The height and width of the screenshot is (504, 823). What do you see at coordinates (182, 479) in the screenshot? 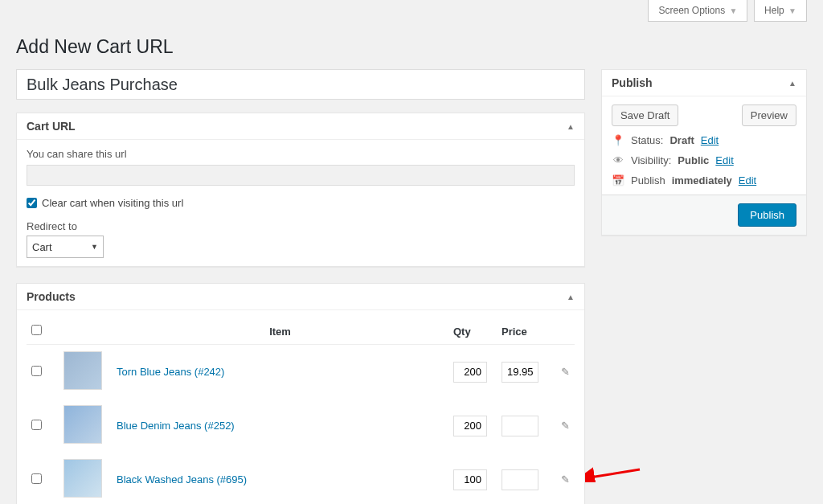
I see `product-link: Black Washed Jeans (#695)` at bounding box center [182, 479].